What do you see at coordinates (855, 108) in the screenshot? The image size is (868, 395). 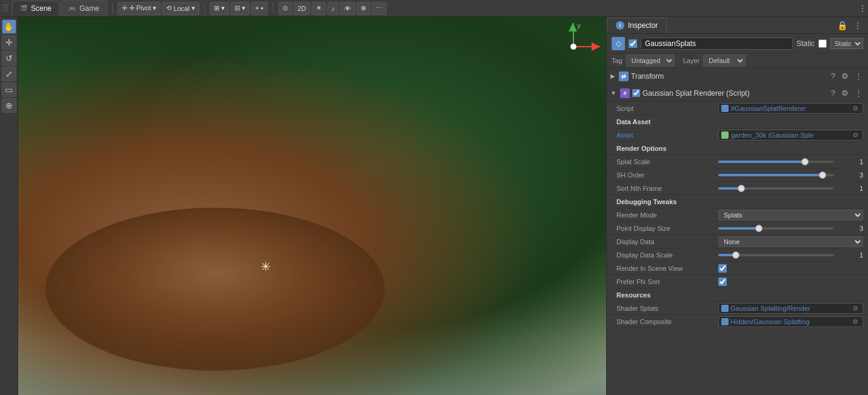 I see `script-pick-btn: ⊙` at bounding box center [855, 108].